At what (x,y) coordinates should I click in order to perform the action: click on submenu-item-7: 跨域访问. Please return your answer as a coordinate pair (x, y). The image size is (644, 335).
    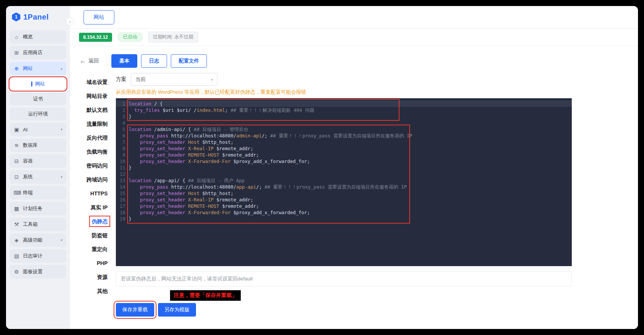
    Looking at the image, I should click on (94, 180).